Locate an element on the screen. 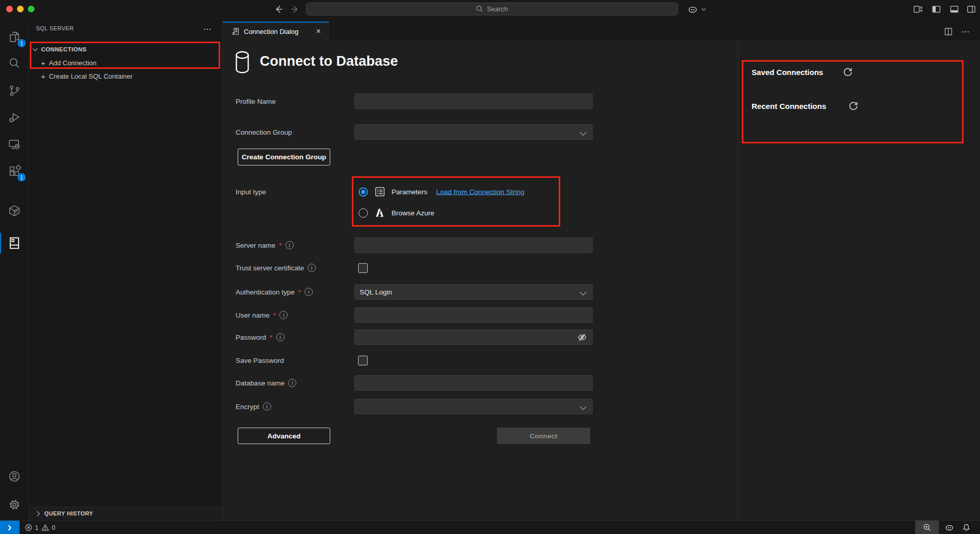 This screenshot has width=980, height=534. profile-name-field is located at coordinates (473, 101).